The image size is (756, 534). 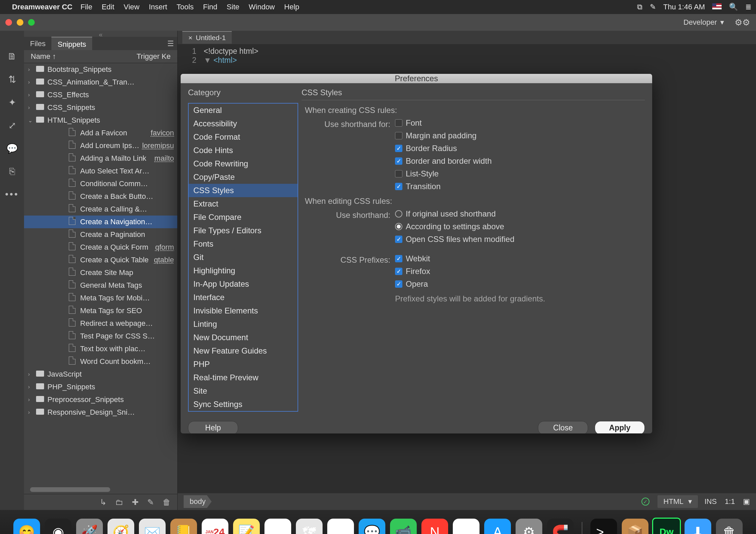 I want to click on dock-launchpad-icon: 🚀, so click(x=89, y=526).